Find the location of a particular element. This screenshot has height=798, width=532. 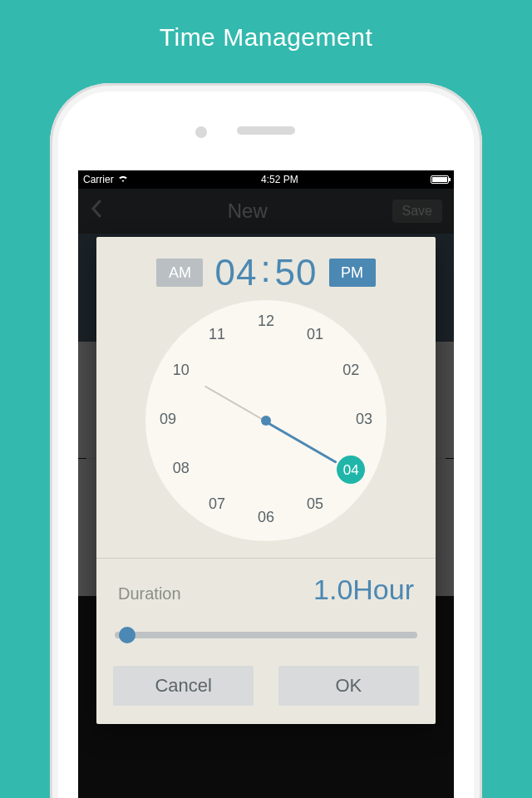

clock-face: 120102030405060708091011 is located at coordinates (266, 421).